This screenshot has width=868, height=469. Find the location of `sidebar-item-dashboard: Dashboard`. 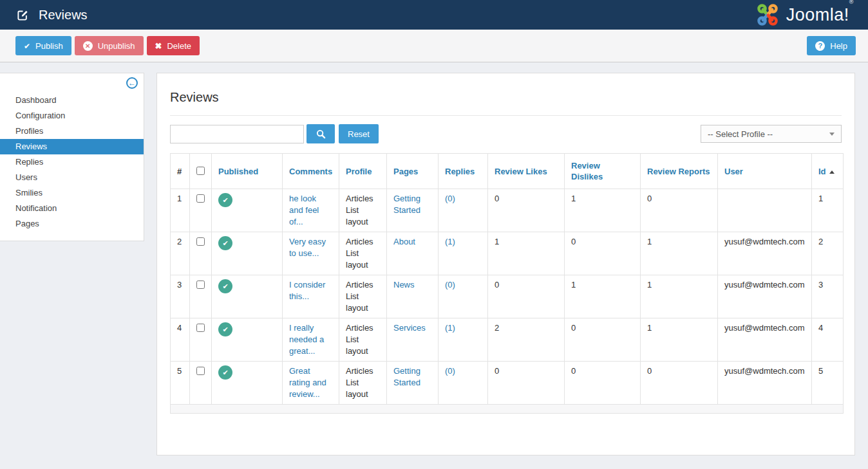

sidebar-item-dashboard: Dashboard is located at coordinates (72, 100).